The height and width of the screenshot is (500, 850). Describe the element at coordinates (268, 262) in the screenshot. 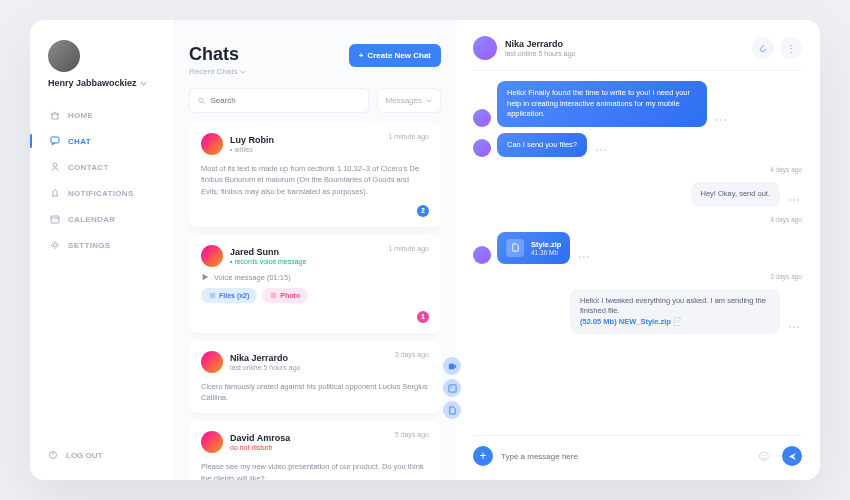

I see `contact-status: • records voice message` at that location.